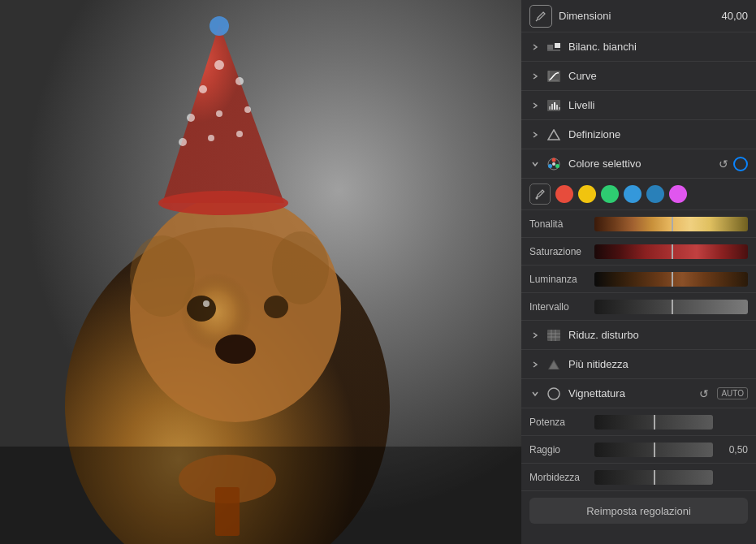  Describe the element at coordinates (638, 394) in the screenshot. I see `vignettatura-header: Vignettatura ↺ AUTO` at that location.